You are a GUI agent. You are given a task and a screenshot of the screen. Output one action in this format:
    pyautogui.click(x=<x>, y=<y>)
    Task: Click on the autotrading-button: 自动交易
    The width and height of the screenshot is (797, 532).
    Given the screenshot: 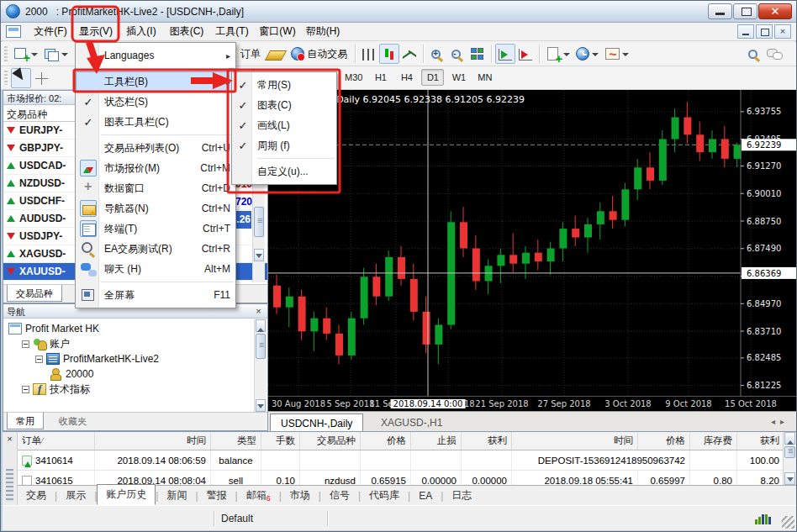 What is the action you would take?
    pyautogui.click(x=319, y=54)
    